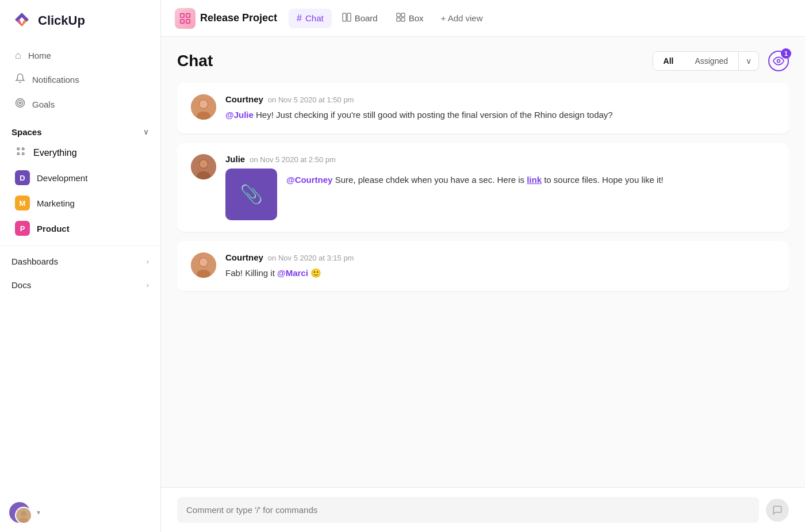  I want to click on chevron-down-icon: ∨, so click(749, 61).